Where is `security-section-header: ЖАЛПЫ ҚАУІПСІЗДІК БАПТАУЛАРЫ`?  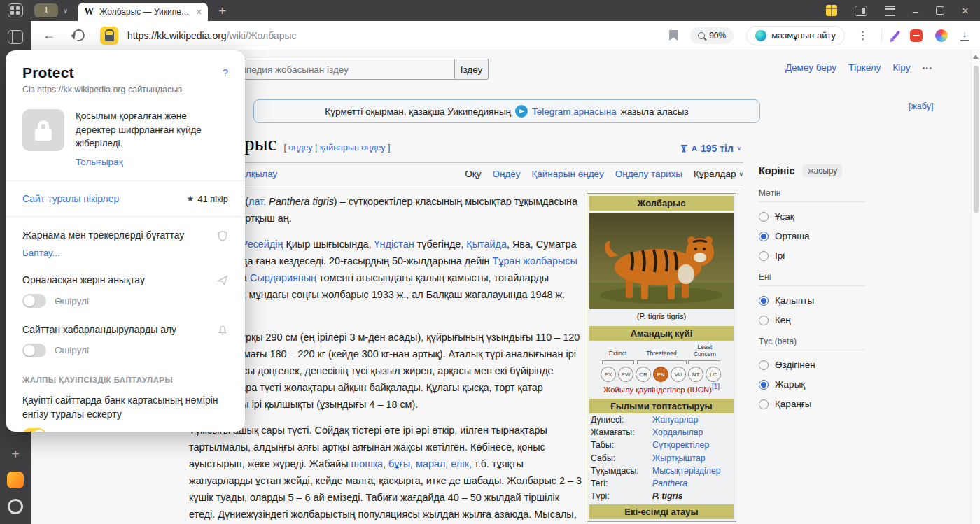
security-section-header: ЖАЛПЫ ҚАУІПСІЗДІК БАПТАУЛАРЫ is located at coordinates (125, 380).